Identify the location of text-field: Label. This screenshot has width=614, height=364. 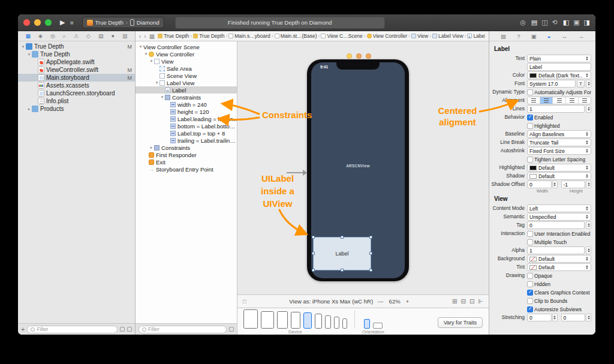
(559, 67).